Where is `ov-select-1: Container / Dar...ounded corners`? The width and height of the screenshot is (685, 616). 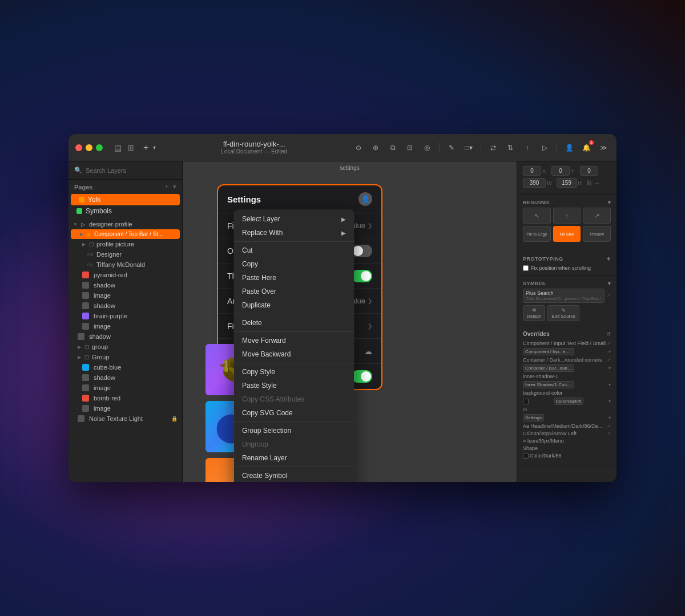
ov-select-1: Container / Dar...ounded corners is located at coordinates (549, 368).